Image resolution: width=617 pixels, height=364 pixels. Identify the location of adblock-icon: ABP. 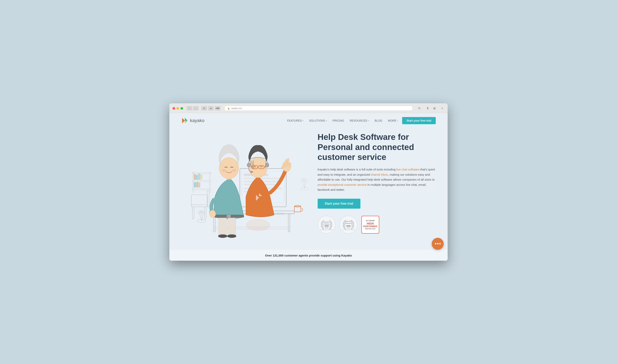
(218, 108).